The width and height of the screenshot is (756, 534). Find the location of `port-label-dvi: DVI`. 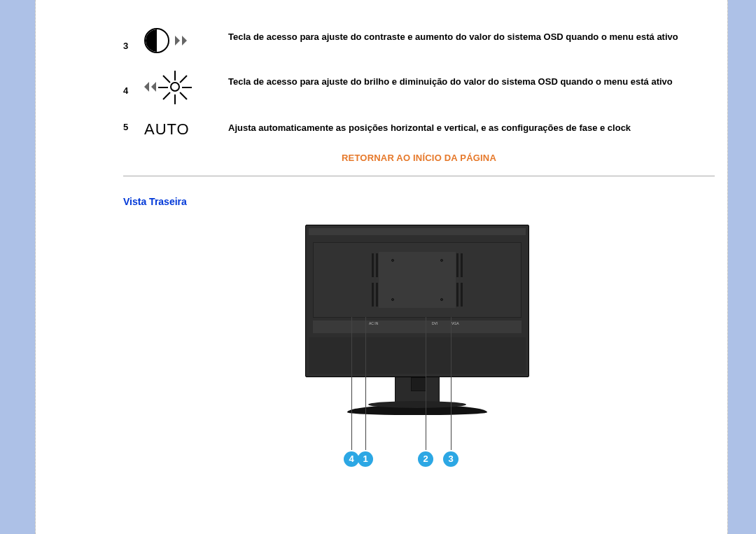

port-label-dvi: DVI is located at coordinates (435, 323).